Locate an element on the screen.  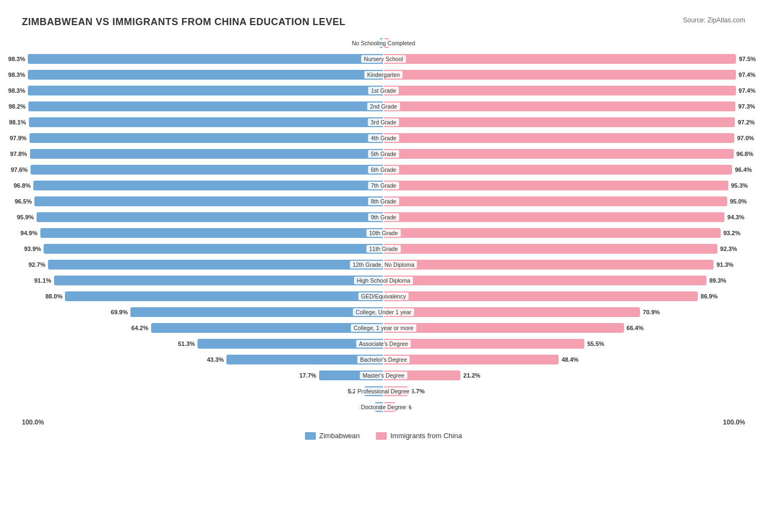
bar-right-value: 93.2% is located at coordinates (732, 233).